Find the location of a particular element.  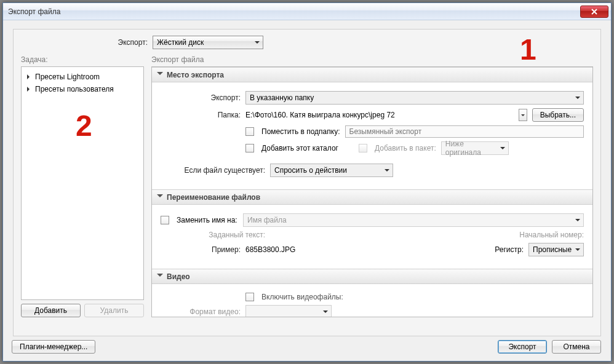

rename-label: Заменить имя на: is located at coordinates (207, 220).